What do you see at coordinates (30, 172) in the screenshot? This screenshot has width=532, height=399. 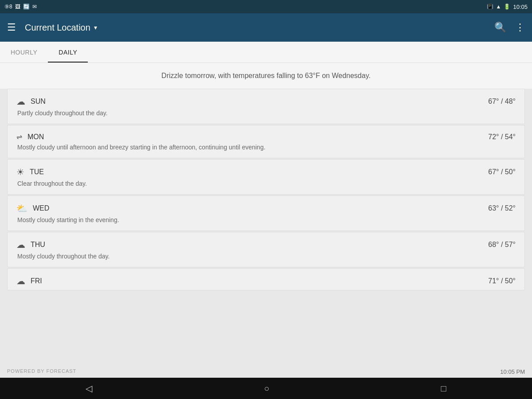 I see `forecast-day-tue: ☀ TUE` at bounding box center [30, 172].